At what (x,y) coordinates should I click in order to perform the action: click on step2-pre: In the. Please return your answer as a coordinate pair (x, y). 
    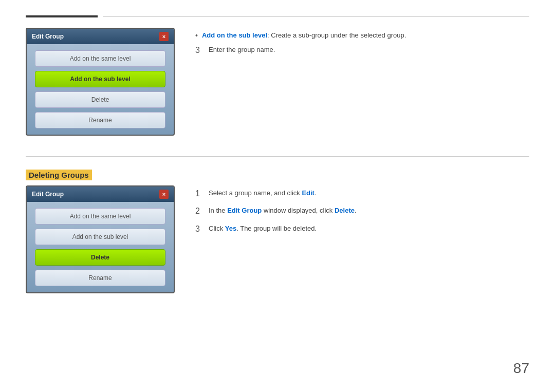
    Looking at the image, I should click on (218, 211).